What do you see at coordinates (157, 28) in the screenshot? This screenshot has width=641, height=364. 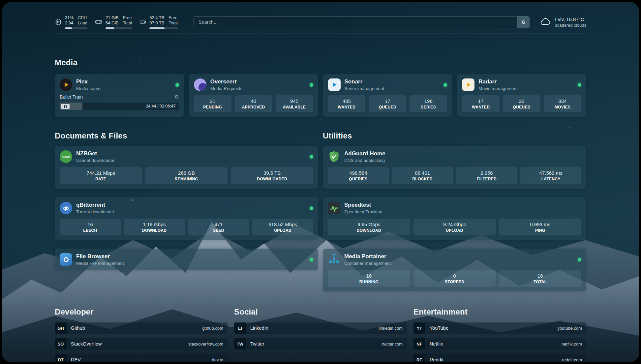 I see `disk-progress-fill` at bounding box center [157, 28].